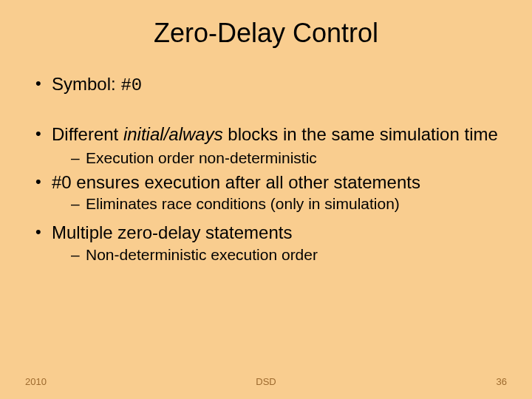 This screenshot has height=399, width=532. I want to click on sub-bullet-nondet-order: Non-deterministic execution order, so click(289, 255).